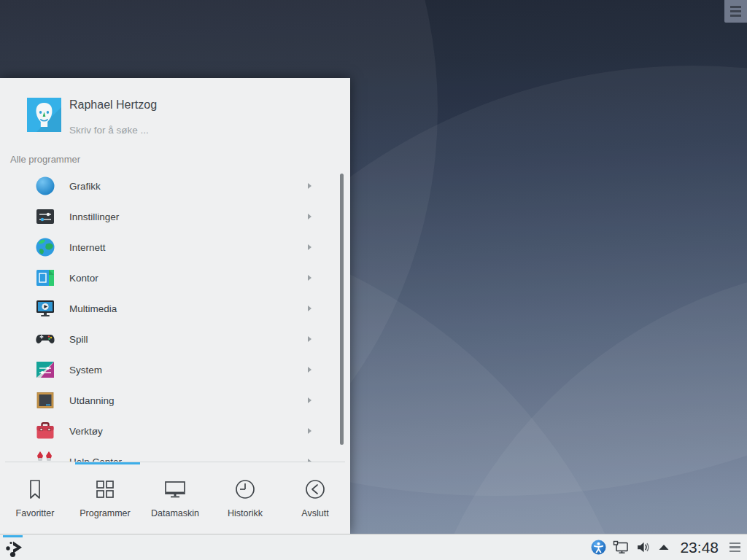 Image resolution: width=747 pixels, height=560 pixels. What do you see at coordinates (669, 548) in the screenshot?
I see `system-tray: 23:48` at bounding box center [669, 548].